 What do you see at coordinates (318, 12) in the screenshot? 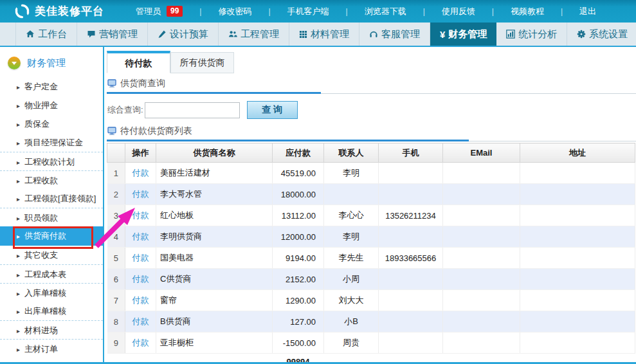
I see `top-header: 美佳装修平台 管理员 99 修改密码 手机客户端 浏览器下载 使用反馈 视频教程…` at bounding box center [318, 12].